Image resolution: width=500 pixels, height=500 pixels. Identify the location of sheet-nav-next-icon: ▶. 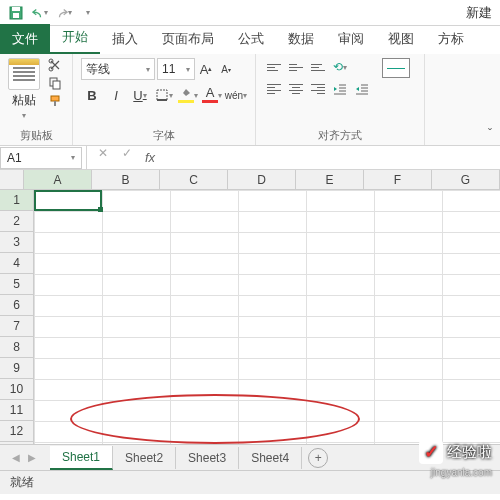
(32, 458).